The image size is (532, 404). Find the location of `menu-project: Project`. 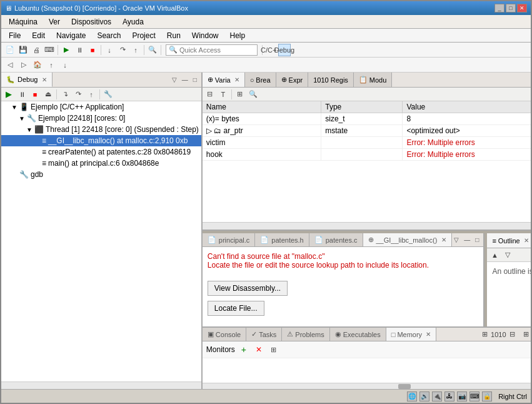

menu-project: Project is located at coordinates (144, 36).